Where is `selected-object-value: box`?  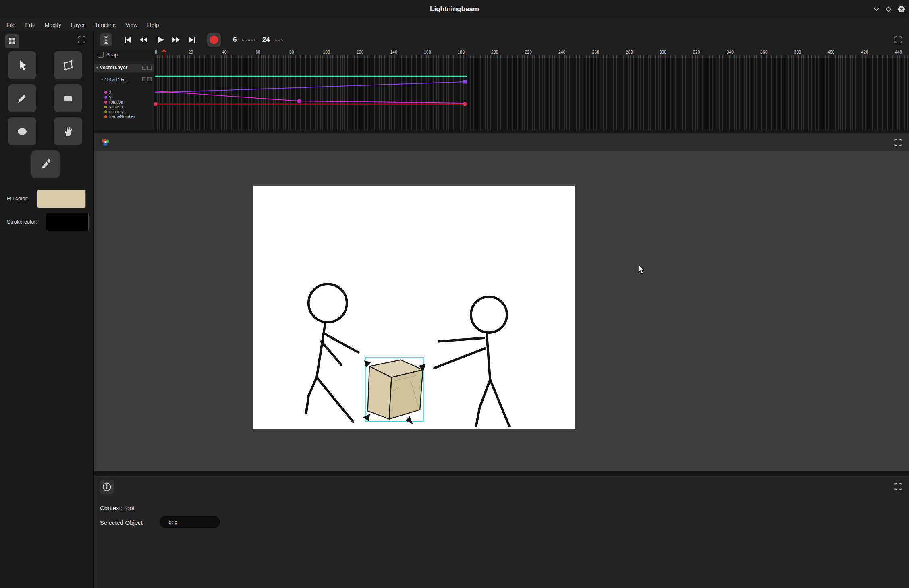
selected-object-value: box is located at coordinates (190, 522).